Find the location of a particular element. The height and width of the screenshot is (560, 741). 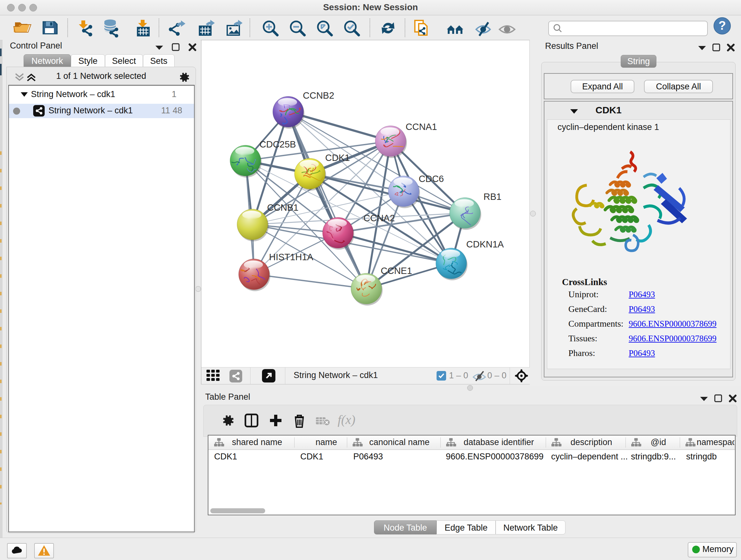

svg-text: RB1 is located at coordinates (492, 197).